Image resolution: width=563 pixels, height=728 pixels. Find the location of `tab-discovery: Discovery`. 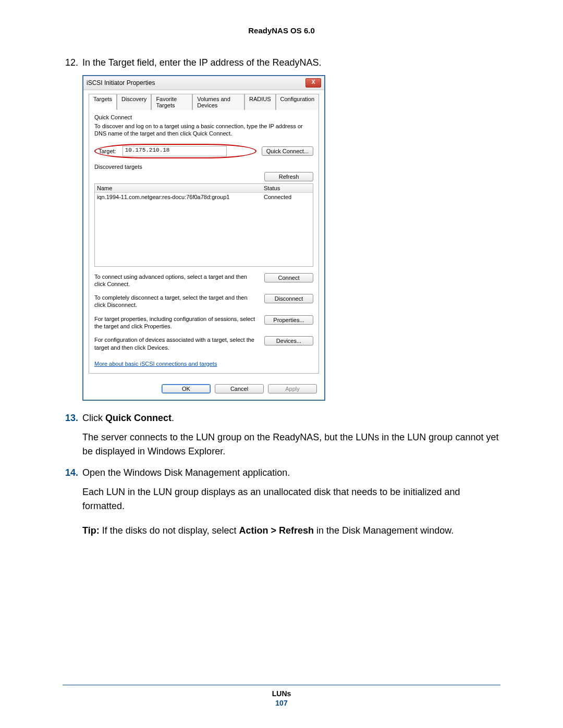

tab-discovery: Discovery is located at coordinates (134, 102).